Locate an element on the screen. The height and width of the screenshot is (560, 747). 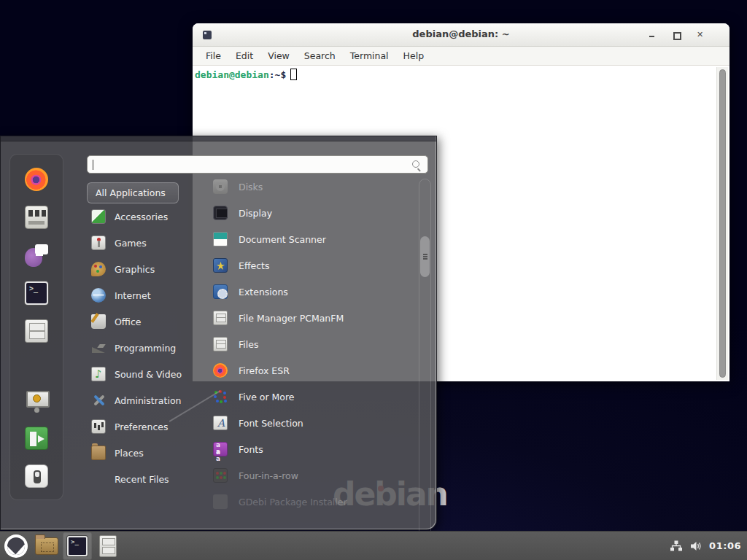
app-item-label: Disks is located at coordinates (251, 187).